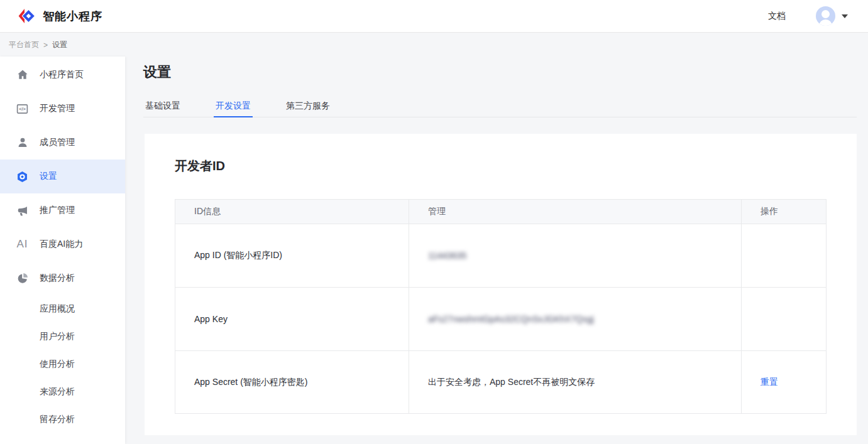  Describe the element at coordinates (57, 109) in the screenshot. I see `sidebar-item-label: 开发管理` at that location.